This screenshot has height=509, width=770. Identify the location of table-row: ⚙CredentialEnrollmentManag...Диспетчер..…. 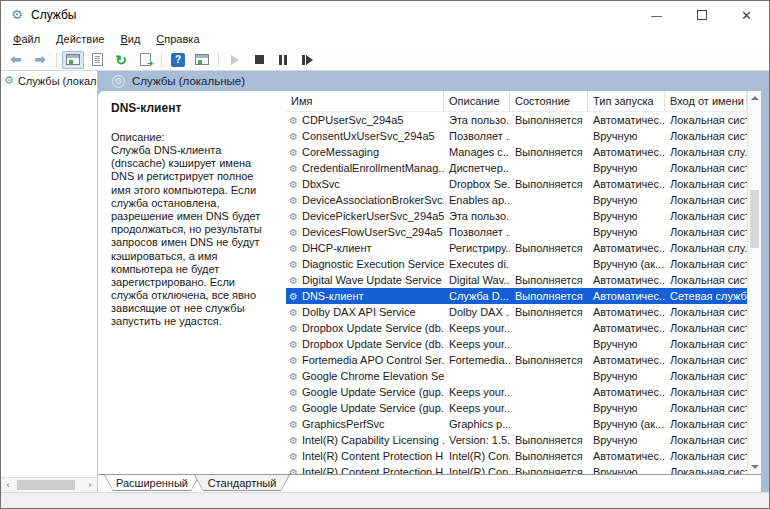
(516, 168).